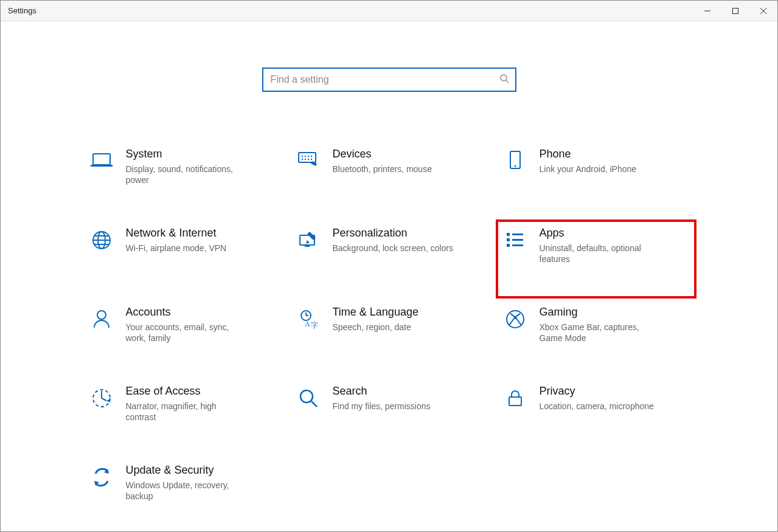 This screenshot has height=532, width=778. Describe the element at coordinates (176, 248) in the screenshot. I see `tile-description: Wi-Fi, airplane mode, VPN` at that location.